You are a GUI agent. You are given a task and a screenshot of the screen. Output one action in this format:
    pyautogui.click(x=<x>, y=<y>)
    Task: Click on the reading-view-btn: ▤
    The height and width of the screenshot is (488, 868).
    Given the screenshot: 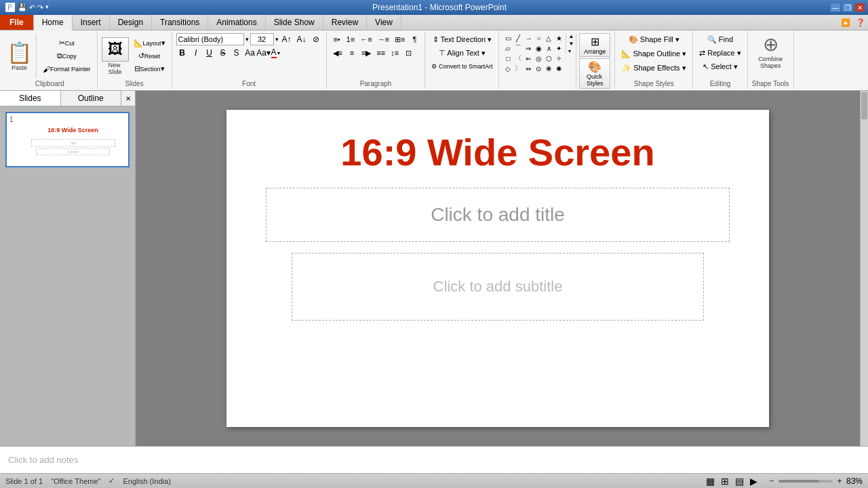 What is the action you would take?
    pyautogui.click(x=739, y=481)
    